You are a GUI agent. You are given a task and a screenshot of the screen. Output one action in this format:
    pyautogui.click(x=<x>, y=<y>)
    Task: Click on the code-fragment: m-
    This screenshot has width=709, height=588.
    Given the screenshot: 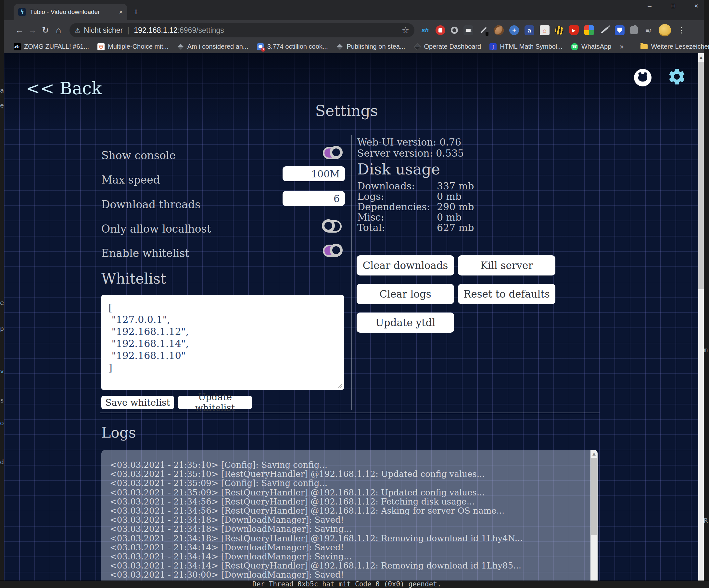 What is the action you would take?
    pyautogui.click(x=706, y=350)
    